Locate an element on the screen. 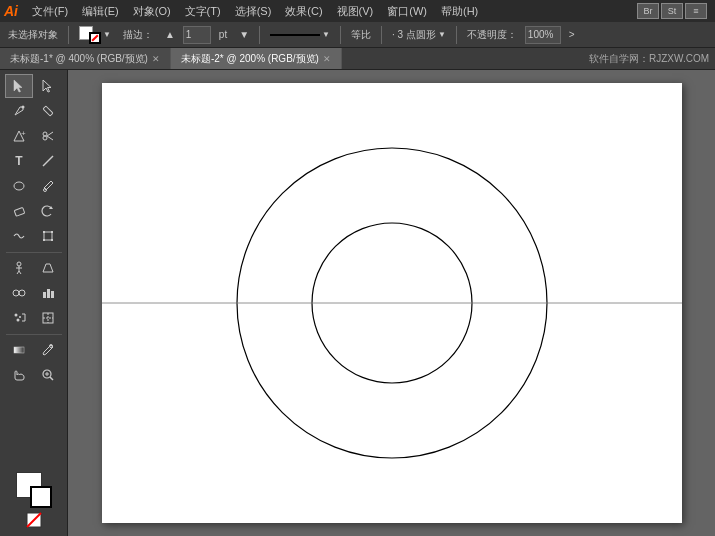 The image size is (715, 536). menu-file: 文件(F) is located at coordinates (50, 12).